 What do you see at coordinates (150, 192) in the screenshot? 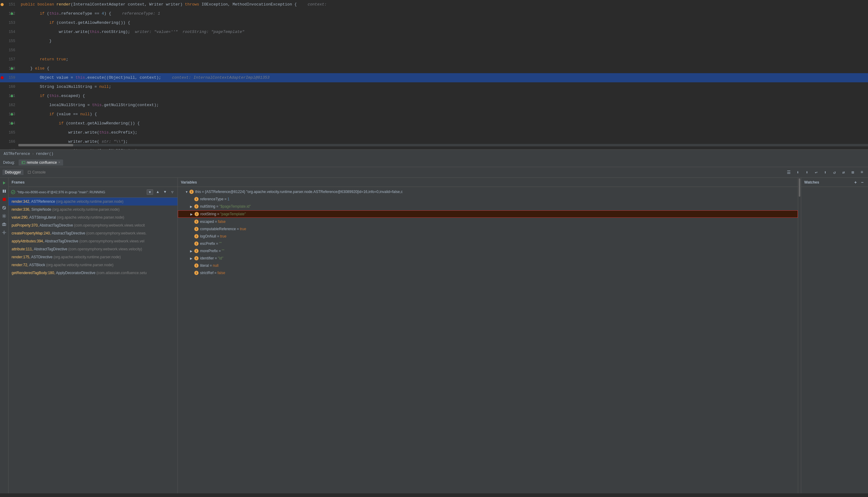
I see `thread-dropdown: ▼` at bounding box center [150, 192].